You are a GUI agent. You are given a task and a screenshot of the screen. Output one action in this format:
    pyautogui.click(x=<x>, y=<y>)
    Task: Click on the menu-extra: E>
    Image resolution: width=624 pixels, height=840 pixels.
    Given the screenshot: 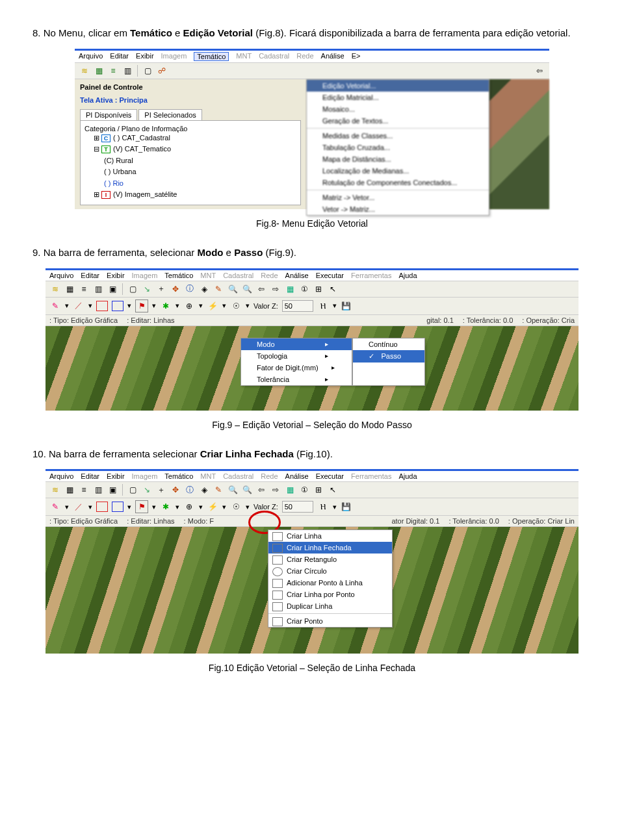 What is the action you would take?
    pyautogui.click(x=356, y=57)
    